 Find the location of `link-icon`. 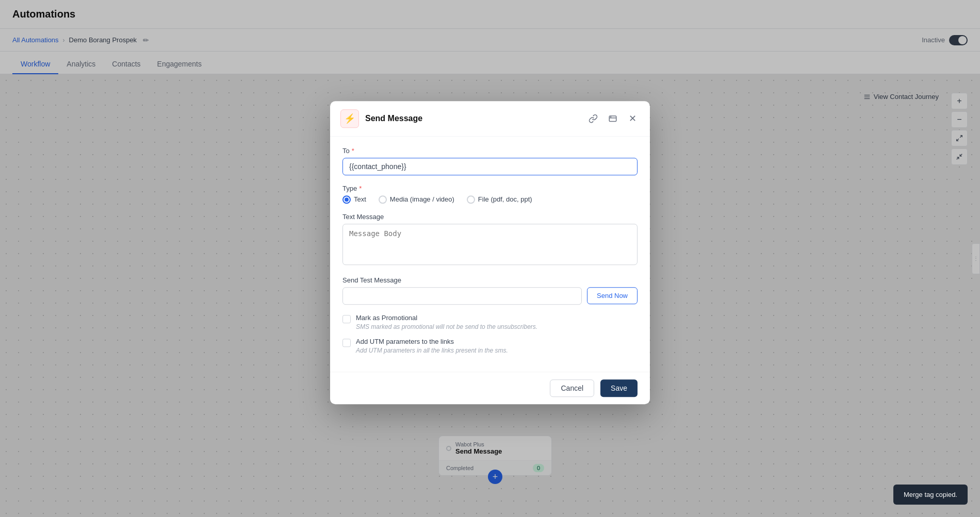

link-icon is located at coordinates (593, 119).